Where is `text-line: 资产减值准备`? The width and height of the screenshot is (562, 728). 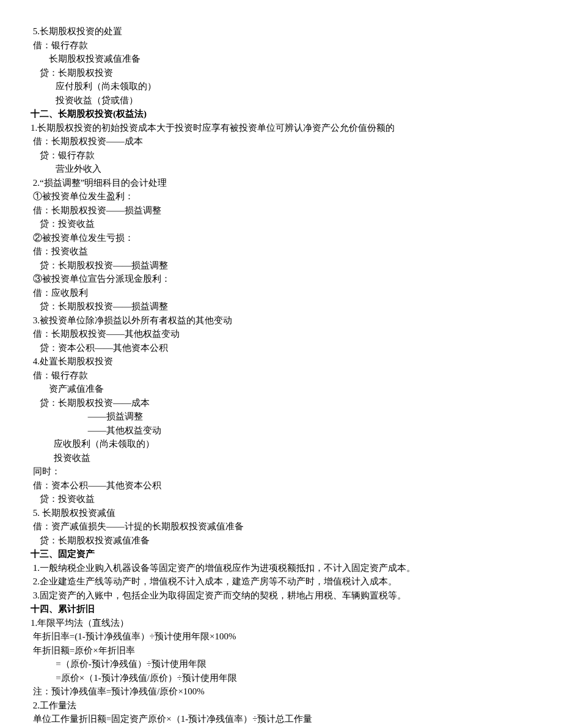
text-line: 资产减值准备 is located at coordinates (281, 389).